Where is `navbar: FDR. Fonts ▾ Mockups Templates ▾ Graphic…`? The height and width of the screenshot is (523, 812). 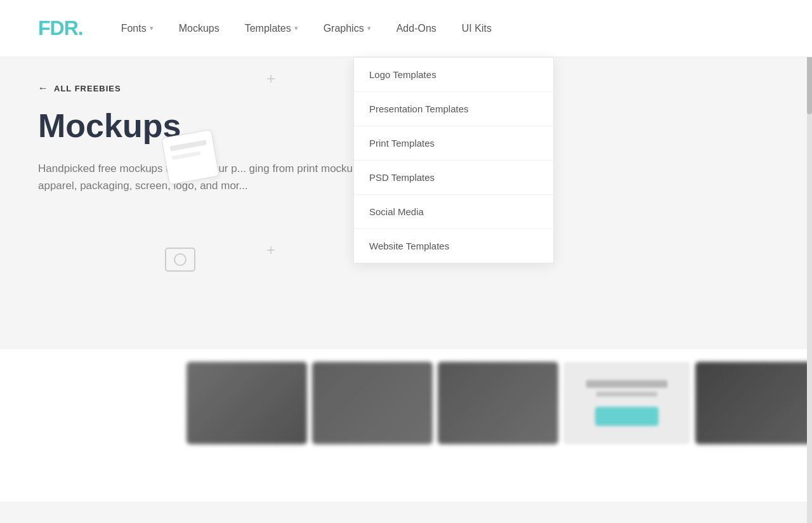
navbar: FDR. Fonts ▾ Mockups Templates ▾ Graphic… is located at coordinates (406, 29).